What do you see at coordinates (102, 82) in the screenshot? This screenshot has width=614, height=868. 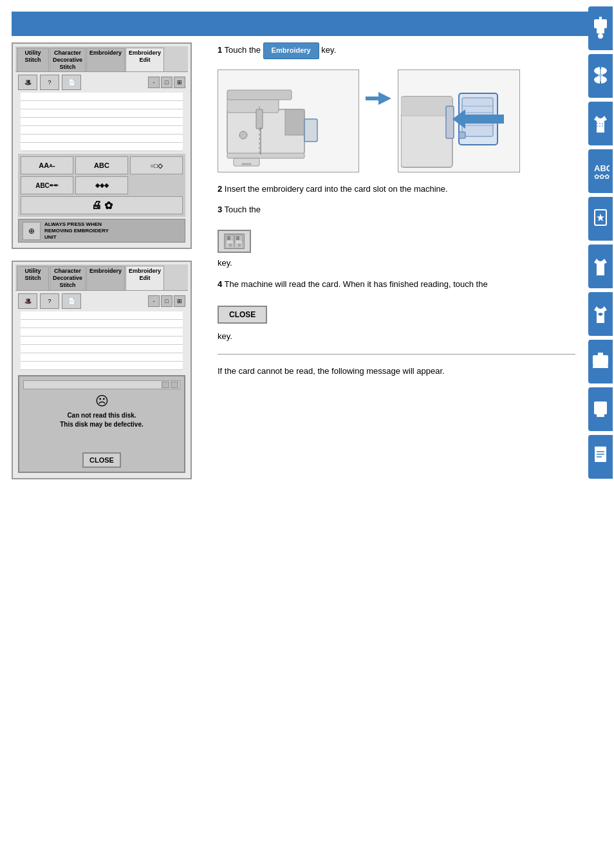 I see `screen-top-icons: 🎩 ? 📄 - □ ⊞` at bounding box center [102, 82].